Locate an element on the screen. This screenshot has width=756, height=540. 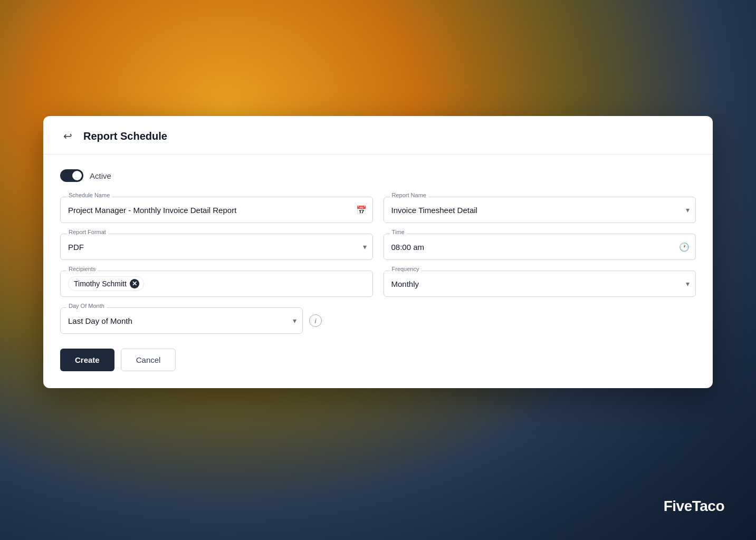
active-toggle-row: Active is located at coordinates (378, 176).